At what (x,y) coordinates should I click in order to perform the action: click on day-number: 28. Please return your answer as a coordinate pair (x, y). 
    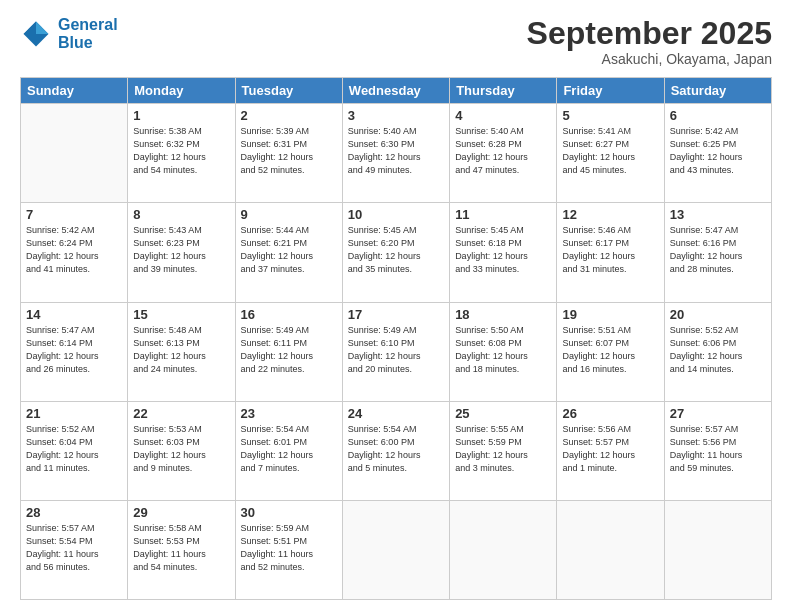
    Looking at the image, I should click on (74, 512).